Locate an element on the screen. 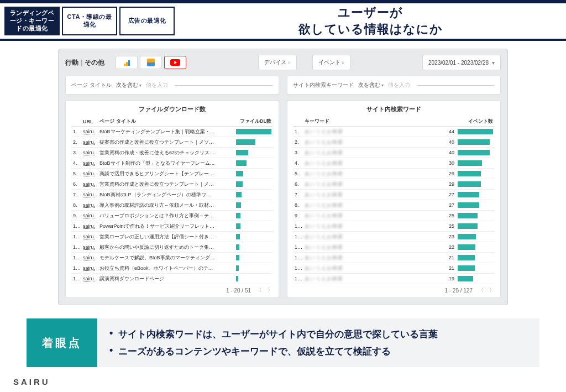 Image resolution: width=566 pixels, height=392 pixels. page-title-cell: バリュープロポジションとは？作り方と事例～テ… is located at coordinates (166, 216).